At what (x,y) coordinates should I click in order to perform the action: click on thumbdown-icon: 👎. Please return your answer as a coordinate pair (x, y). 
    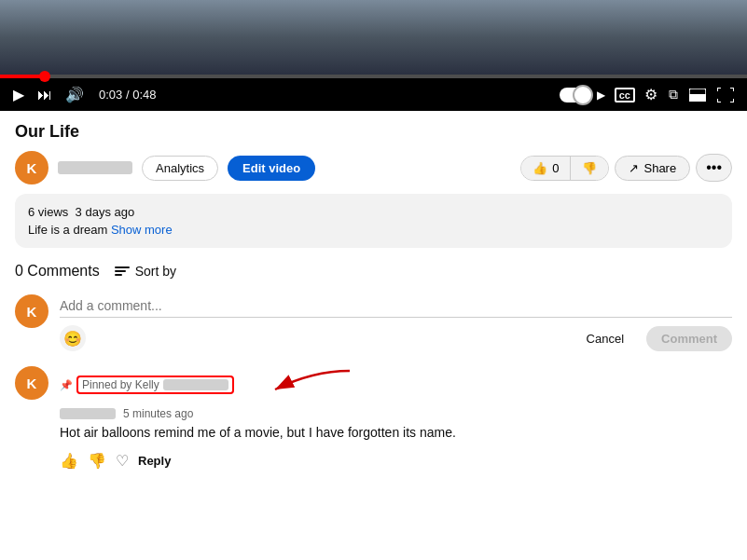
    Looking at the image, I should click on (589, 168).